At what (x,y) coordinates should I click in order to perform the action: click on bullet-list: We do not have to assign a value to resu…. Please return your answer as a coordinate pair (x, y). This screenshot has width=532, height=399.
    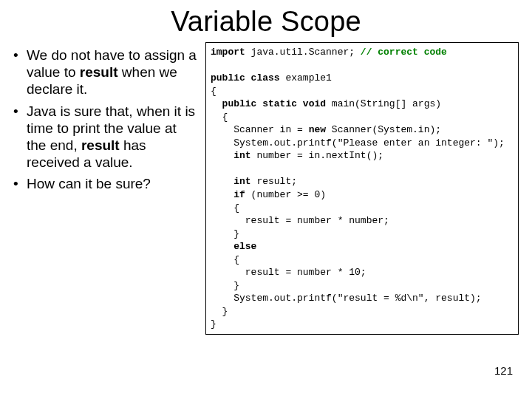
    Looking at the image, I should click on (106, 120).